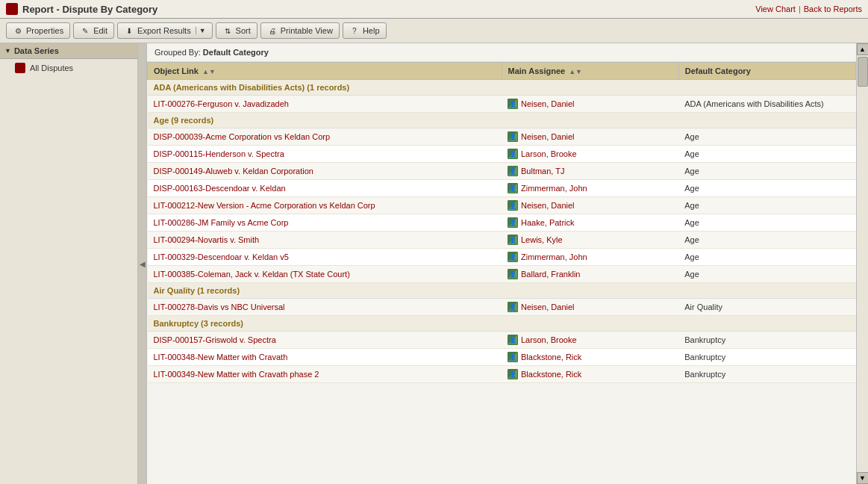  Describe the element at coordinates (179, 52) in the screenshot. I see `grouped-by-label: Grouped By:` at that location.